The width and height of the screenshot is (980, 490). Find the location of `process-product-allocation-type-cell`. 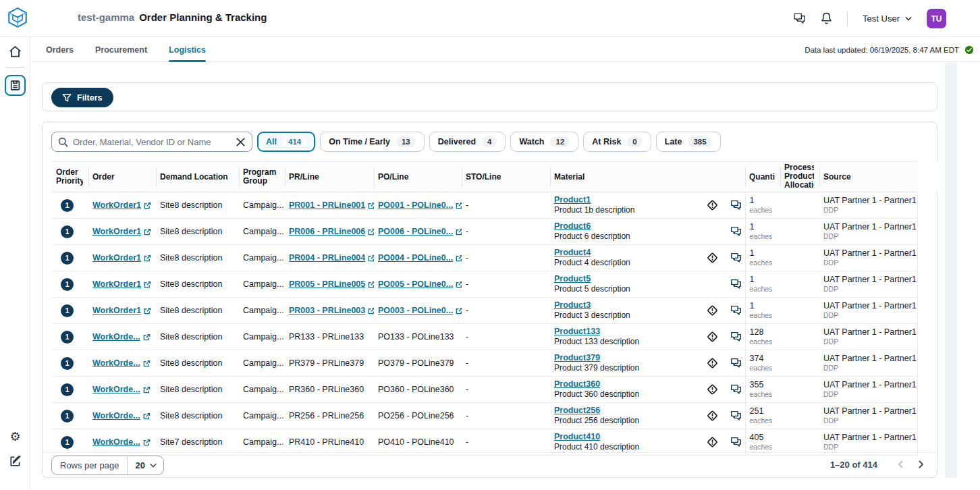

process-product-allocation-type-cell is located at coordinates (800, 416).